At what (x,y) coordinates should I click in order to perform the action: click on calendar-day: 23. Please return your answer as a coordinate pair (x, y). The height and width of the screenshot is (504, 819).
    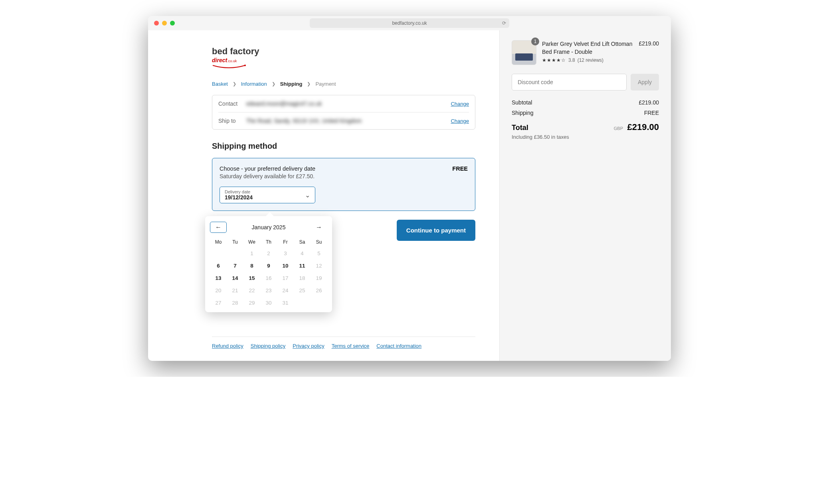
    Looking at the image, I should click on (269, 290).